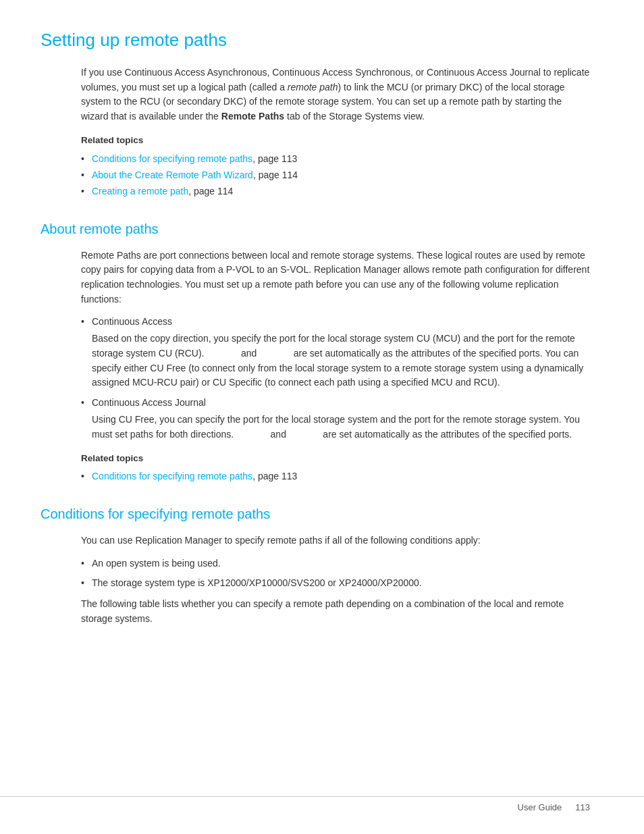  I want to click on about-title: About remote paths, so click(315, 229).